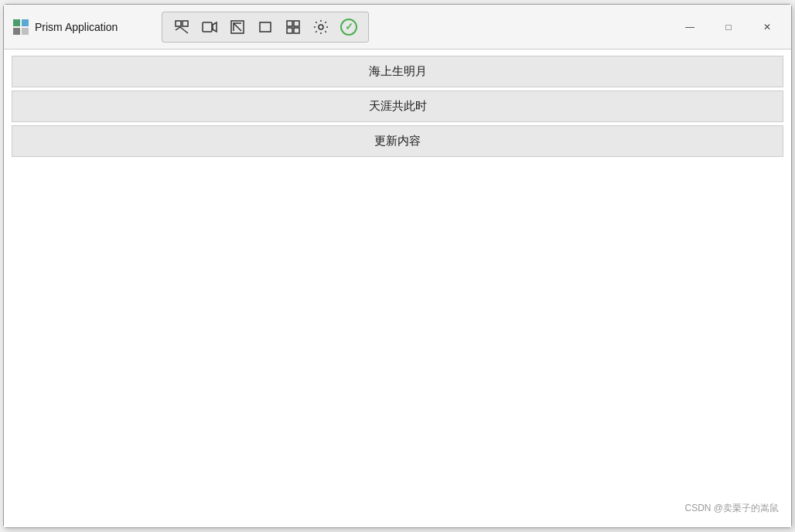  What do you see at coordinates (265, 27) in the screenshot?
I see `rectangle-icon` at bounding box center [265, 27].